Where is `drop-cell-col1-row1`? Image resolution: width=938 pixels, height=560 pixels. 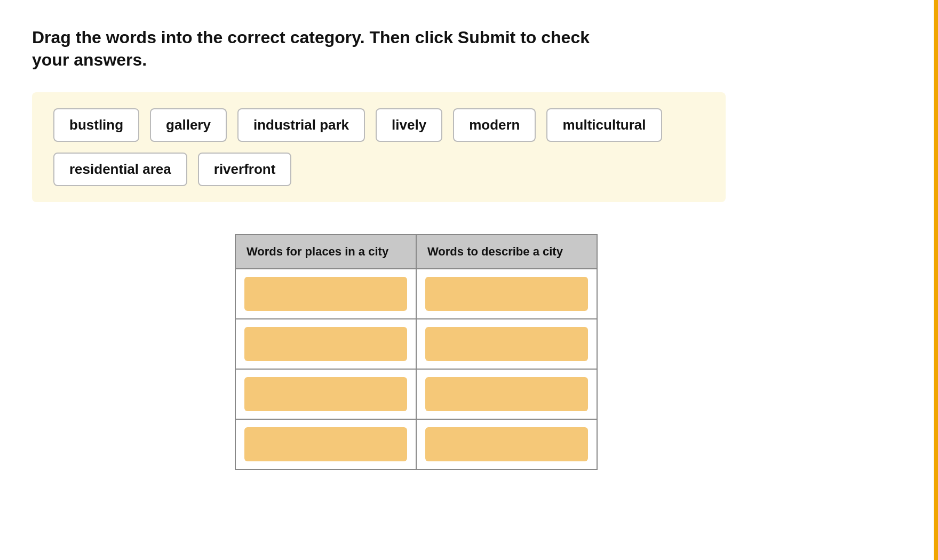 drop-cell-col1-row1 is located at coordinates (325, 344).